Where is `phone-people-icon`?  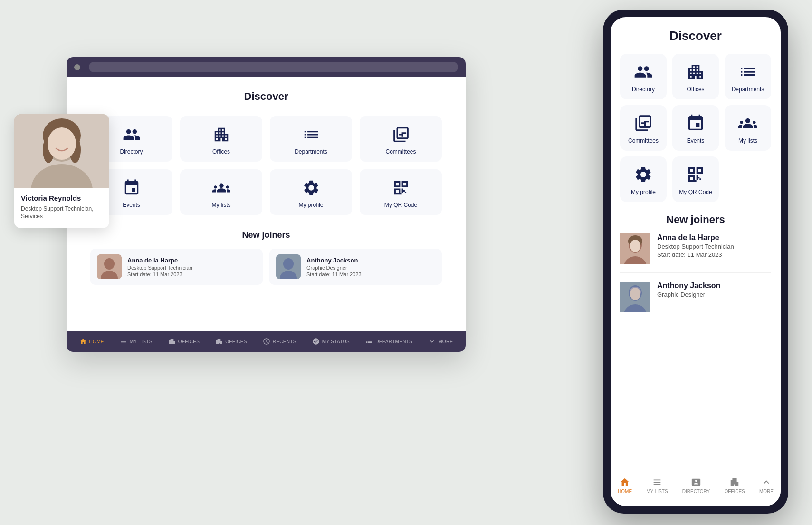
phone-people-icon is located at coordinates (643, 72).